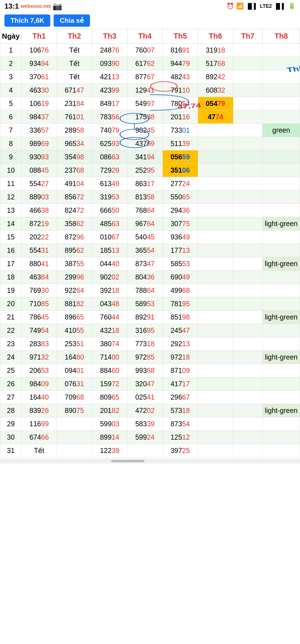 The width and height of the screenshot is (300, 644). Describe the element at coordinates (72, 21) in the screenshot. I see `chia-se-button: Chia sẻ` at that location.